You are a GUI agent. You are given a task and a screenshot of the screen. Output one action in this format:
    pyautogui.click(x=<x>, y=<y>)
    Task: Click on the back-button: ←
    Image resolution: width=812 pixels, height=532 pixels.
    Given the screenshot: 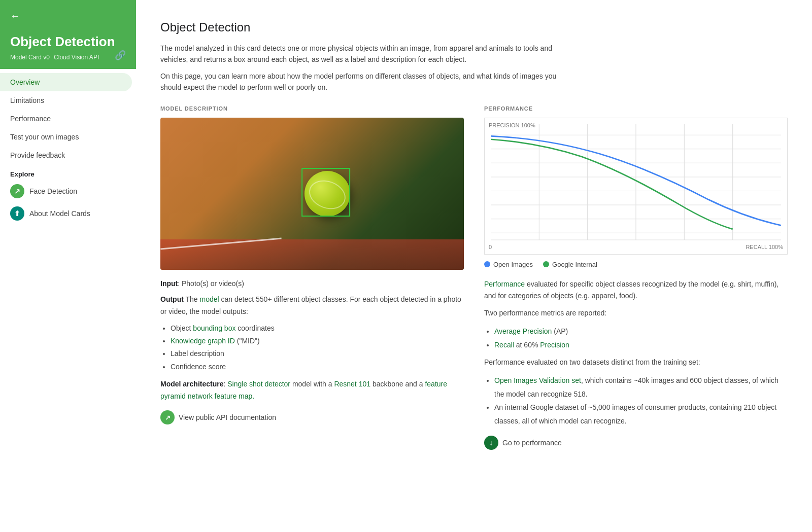 What is the action you would take?
    pyautogui.click(x=15, y=16)
    